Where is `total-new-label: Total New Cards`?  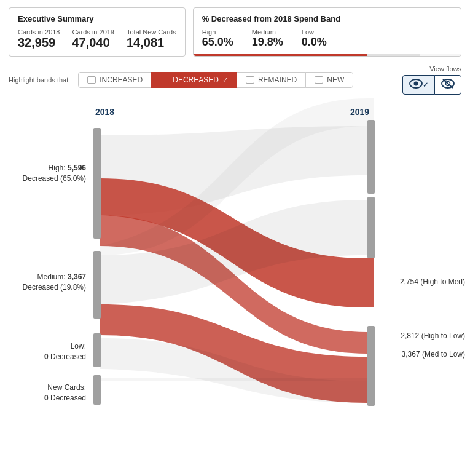
total-new-label: Total New Cards is located at coordinates (151, 32).